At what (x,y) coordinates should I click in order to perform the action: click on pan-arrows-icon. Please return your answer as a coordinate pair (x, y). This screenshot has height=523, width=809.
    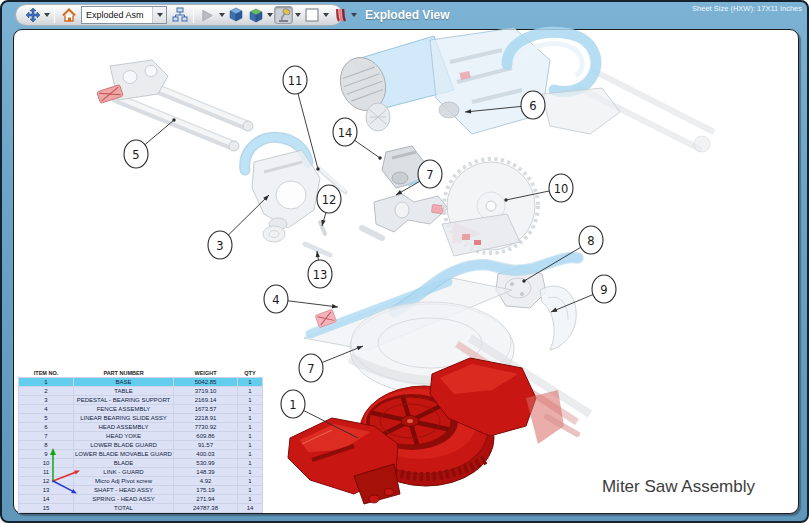
    Looking at the image, I should click on (33, 15).